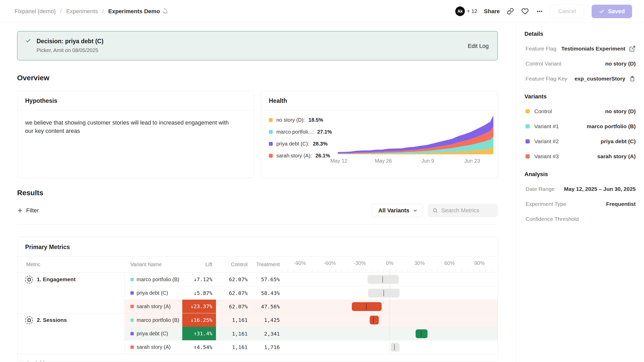 This screenshot has width=644, height=362. I want to click on treatment-value-cell: 58.43%, so click(265, 293).